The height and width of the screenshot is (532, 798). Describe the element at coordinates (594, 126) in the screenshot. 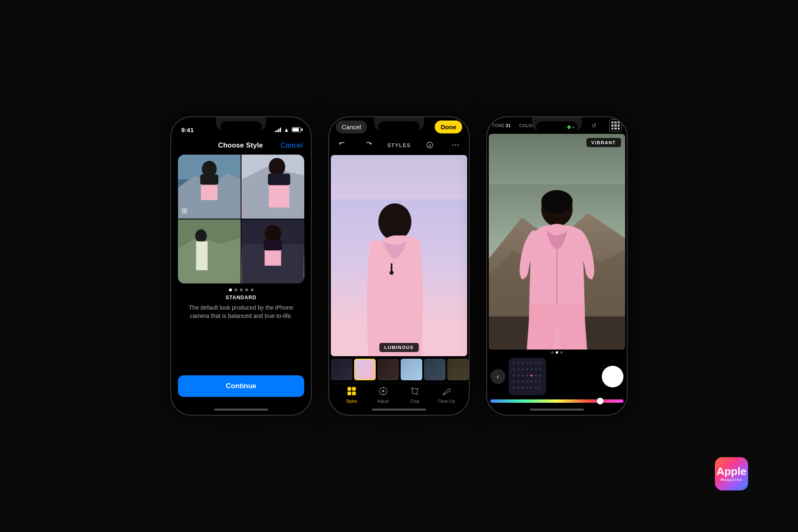

I see `reset-button: ↺` at that location.